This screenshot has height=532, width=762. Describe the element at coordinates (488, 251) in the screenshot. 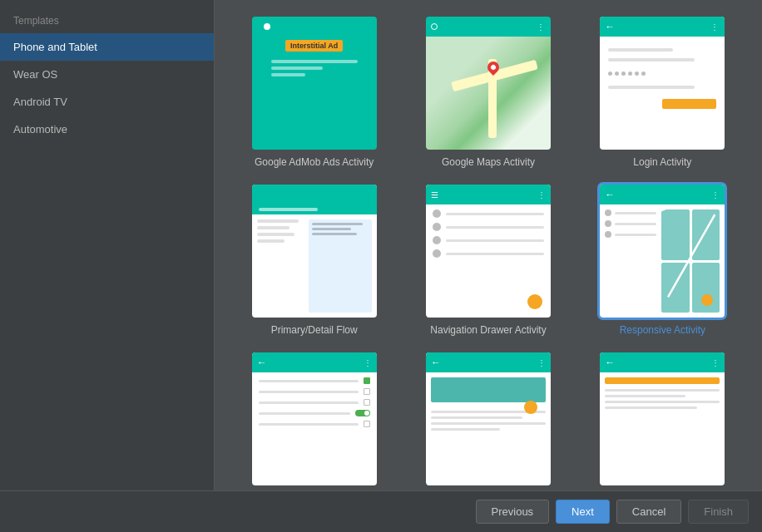

I see `navdrawer-preview: ☰ ⋮` at that location.